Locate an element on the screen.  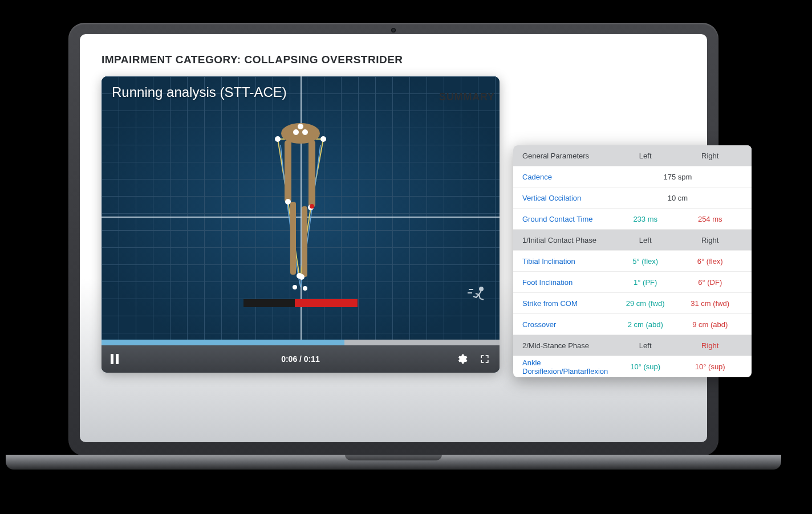
laptop-notch is located at coordinates (393, 458).